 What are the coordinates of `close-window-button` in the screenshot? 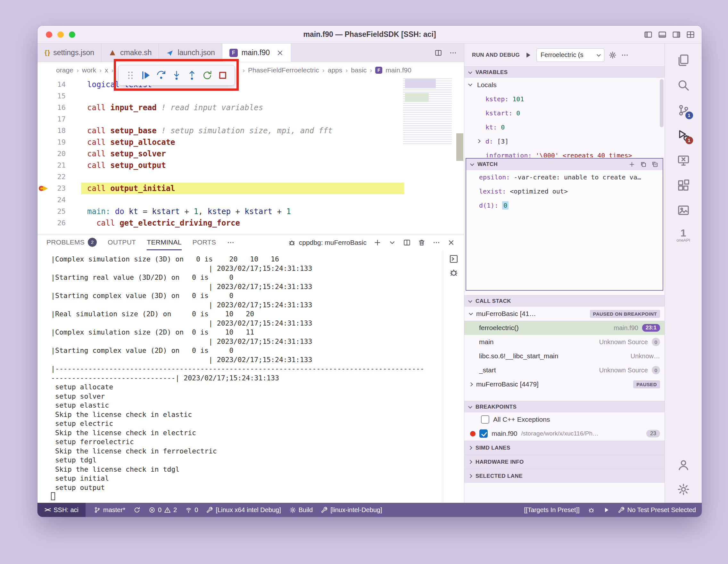 It's located at (49, 35).